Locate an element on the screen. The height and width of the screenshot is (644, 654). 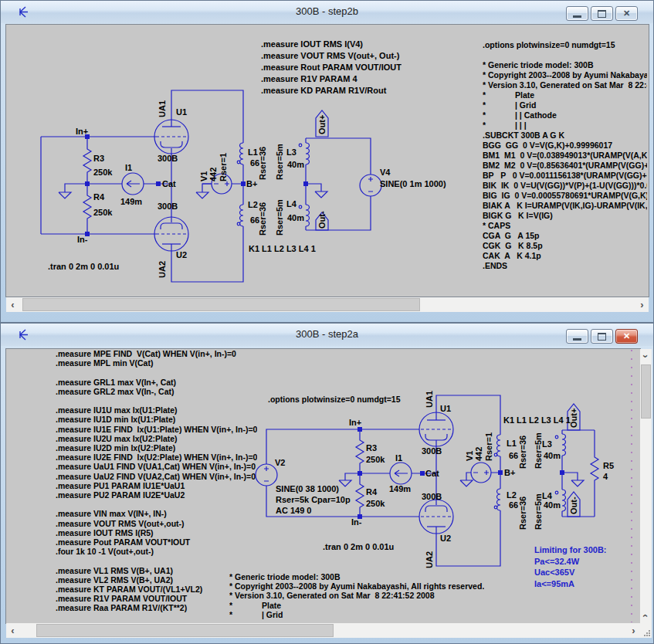
titlebar: 300B - step2a ✕ is located at coordinates (327, 335).